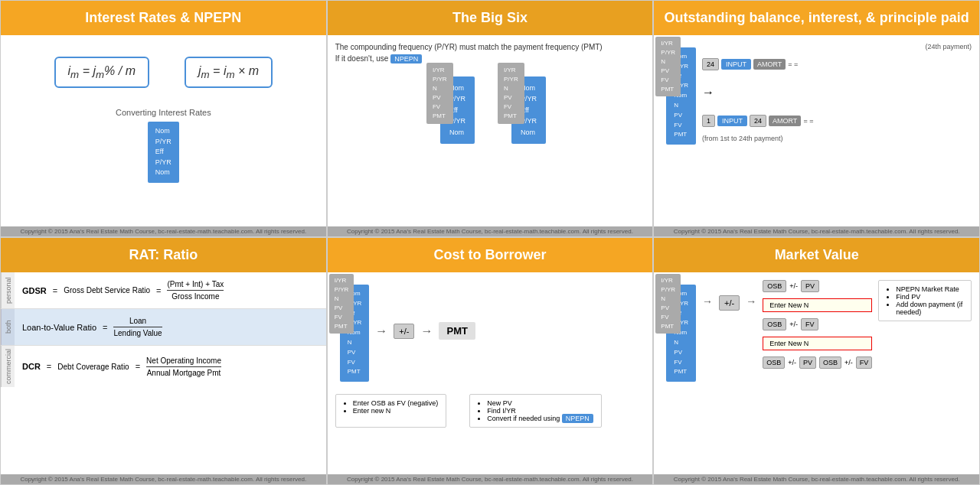 The width and height of the screenshot is (980, 485). What do you see at coordinates (668, 304) in the screenshot?
I see `mv-gray-calc: I/YRP/YRNPVFVPMT` at bounding box center [668, 304].